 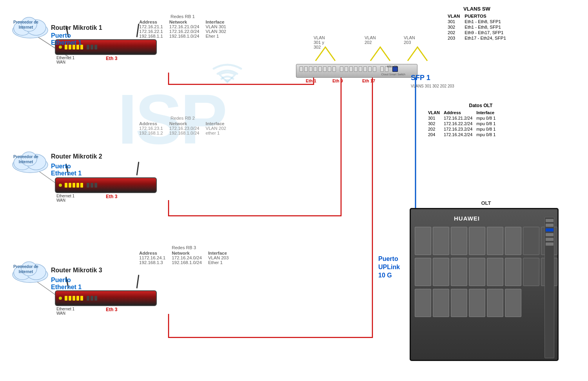 What do you see at coordinates (65, 198) in the screenshot?
I see `router2-eth-wan-label: Ethernet 1 WAN` at bounding box center [65, 198].